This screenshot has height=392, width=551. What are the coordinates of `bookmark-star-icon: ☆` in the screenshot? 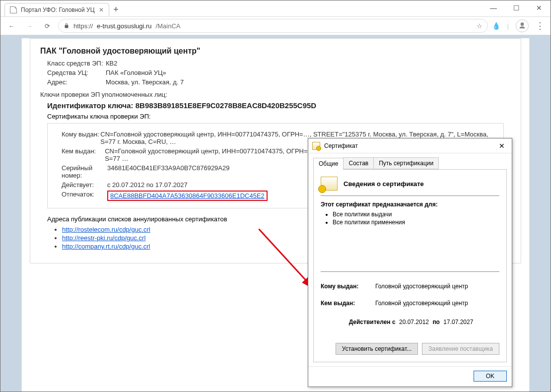 It's located at (480, 26).